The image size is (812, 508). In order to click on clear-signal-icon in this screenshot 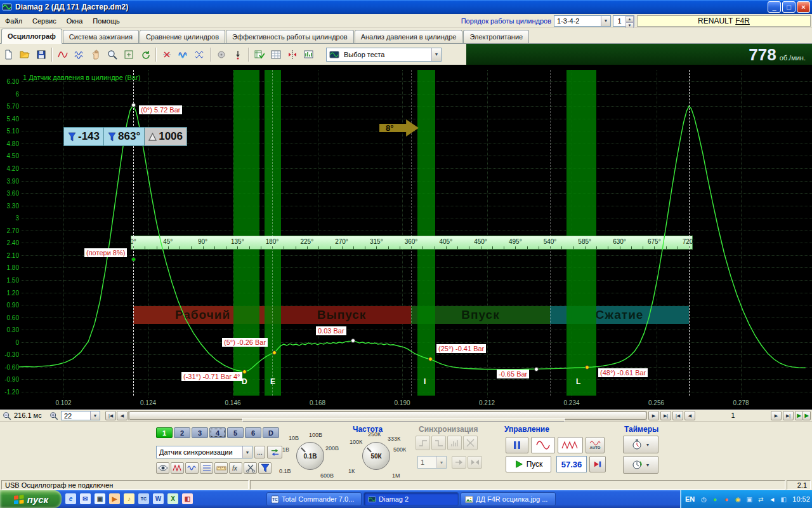, I will do `click(167, 55)`.